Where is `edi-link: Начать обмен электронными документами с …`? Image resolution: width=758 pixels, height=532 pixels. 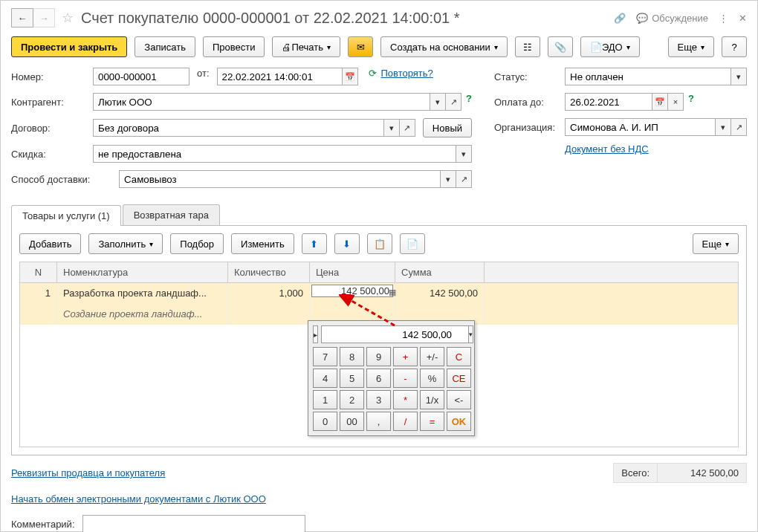
edi-link: Начать обмен электронными документами с … is located at coordinates (138, 499).